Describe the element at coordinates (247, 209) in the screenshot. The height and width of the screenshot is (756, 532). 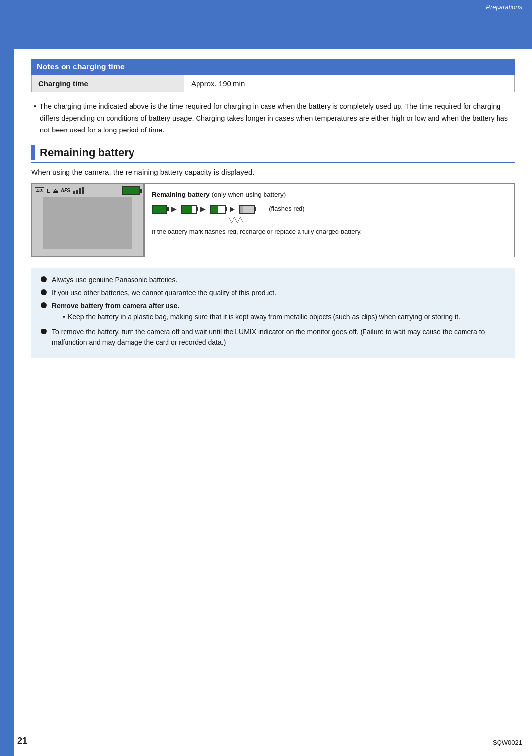
I see `battery-25-icon` at that location.